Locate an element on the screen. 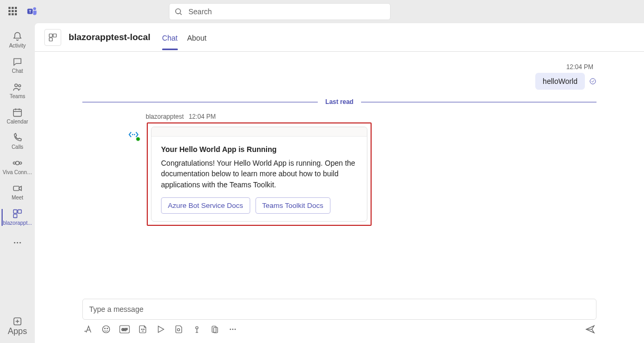  adaptive-card: Your Hello World App is Running Congratu… is located at coordinates (259, 174).